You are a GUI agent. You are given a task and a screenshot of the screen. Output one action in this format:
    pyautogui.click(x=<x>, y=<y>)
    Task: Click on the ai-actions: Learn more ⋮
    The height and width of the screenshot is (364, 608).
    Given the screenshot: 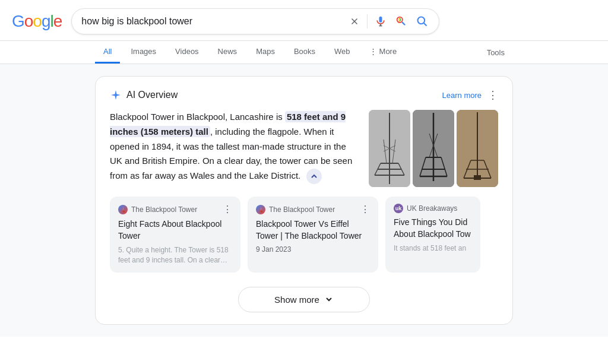 What is the action you would take?
    pyautogui.click(x=470, y=95)
    